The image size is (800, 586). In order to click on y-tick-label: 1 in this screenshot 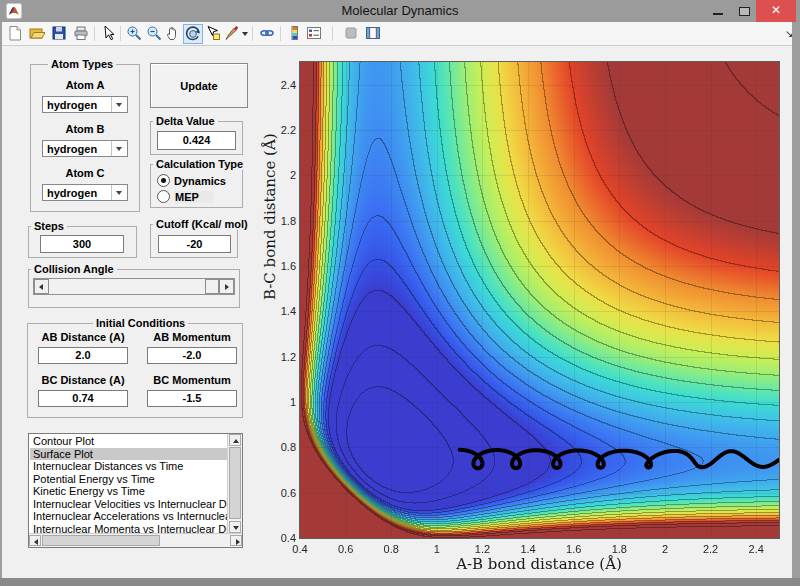, I will do `click(276, 402)`.